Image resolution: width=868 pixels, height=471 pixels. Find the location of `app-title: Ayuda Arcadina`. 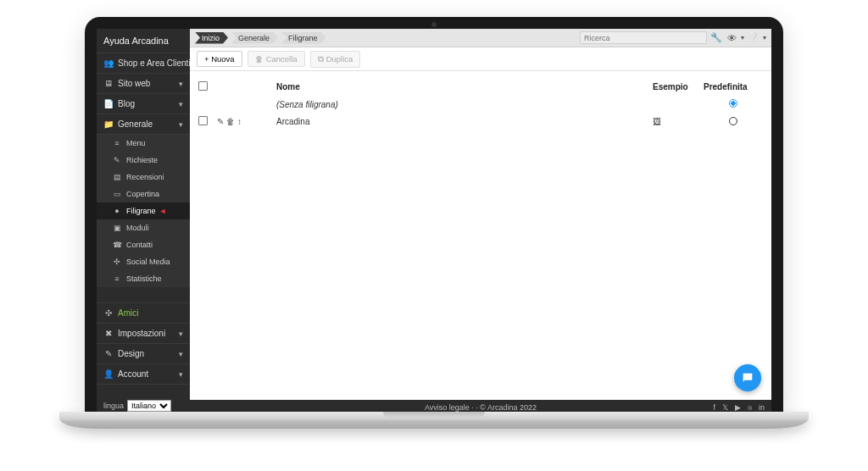

app-title: Ayuda Arcadina is located at coordinates (143, 41).